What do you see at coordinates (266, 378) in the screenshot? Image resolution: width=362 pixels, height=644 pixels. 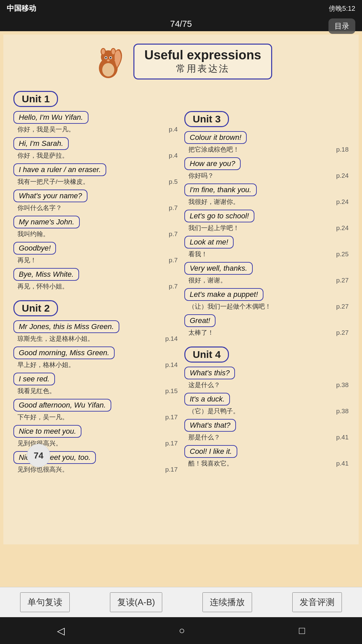 I see `expr-whats-this: What's this? 这是什么？ p.38` at bounding box center [266, 378].